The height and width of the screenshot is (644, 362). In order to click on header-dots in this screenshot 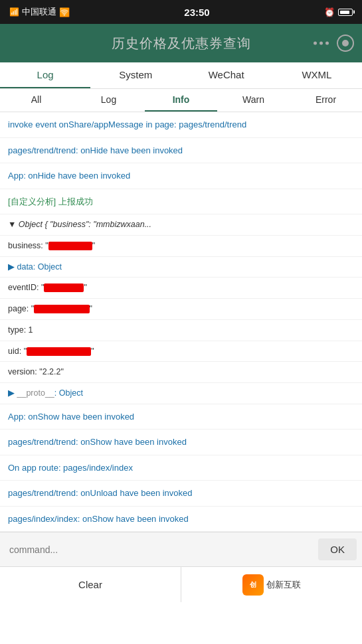, I will do `click(321, 44)`.